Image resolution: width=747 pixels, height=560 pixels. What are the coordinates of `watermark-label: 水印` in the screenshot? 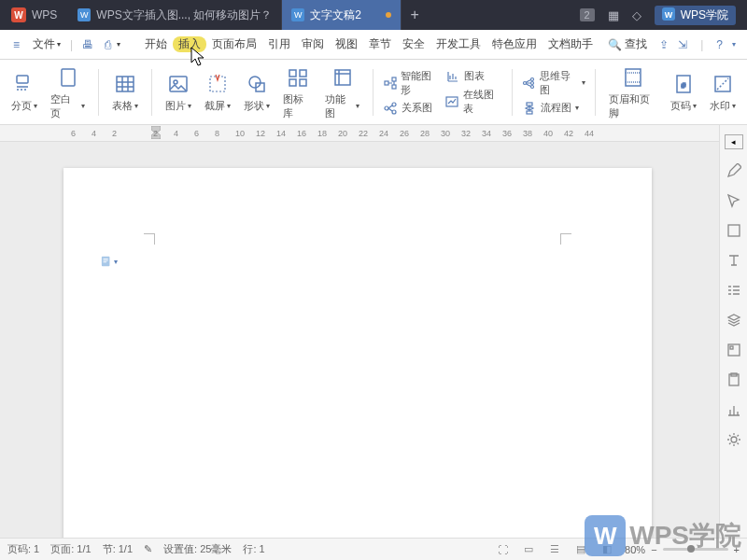 It's located at (720, 106).